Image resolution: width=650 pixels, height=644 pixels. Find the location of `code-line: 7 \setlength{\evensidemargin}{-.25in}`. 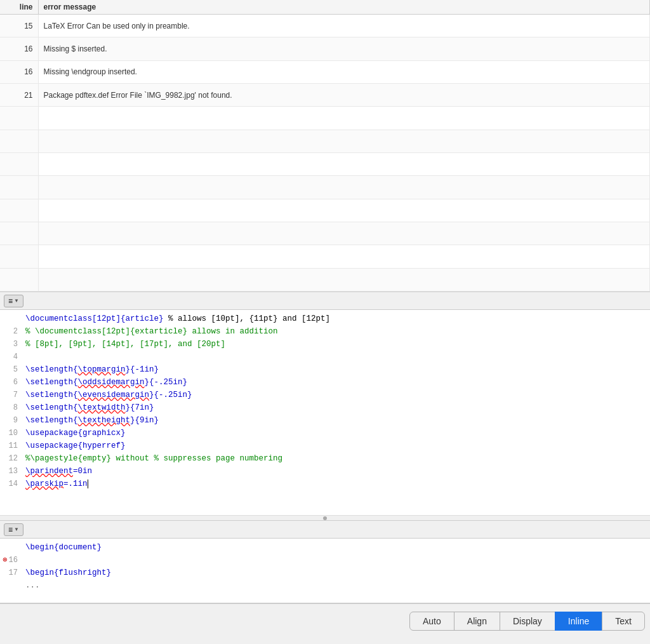

code-line: 7 \setlength{\evensidemargin}{-.25in} is located at coordinates (325, 395).